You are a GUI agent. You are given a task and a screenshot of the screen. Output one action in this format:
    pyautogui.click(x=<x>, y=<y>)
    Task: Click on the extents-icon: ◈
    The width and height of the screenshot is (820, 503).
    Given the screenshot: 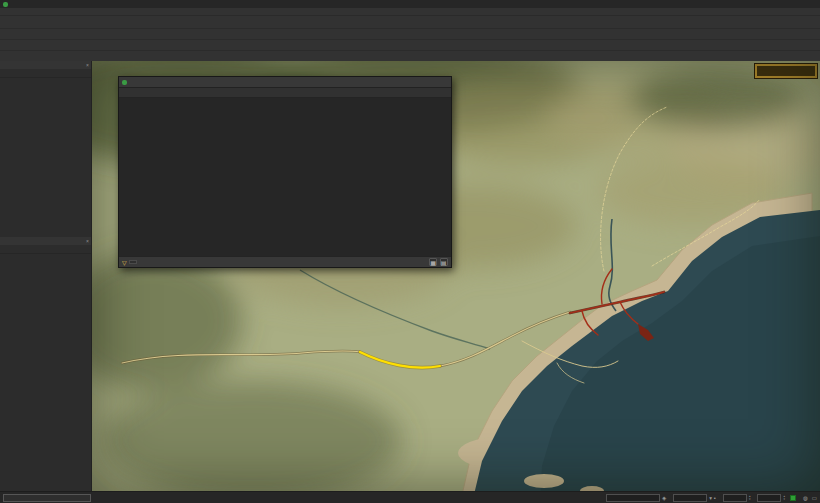 What is the action you would take?
    pyautogui.click(x=664, y=498)
    